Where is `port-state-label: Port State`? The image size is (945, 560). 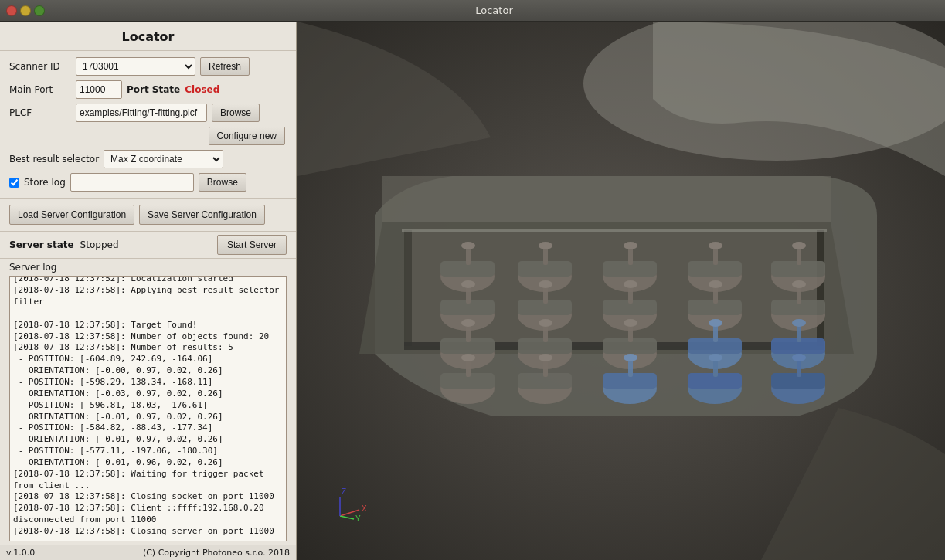
port-state-label: Port State is located at coordinates (153, 90).